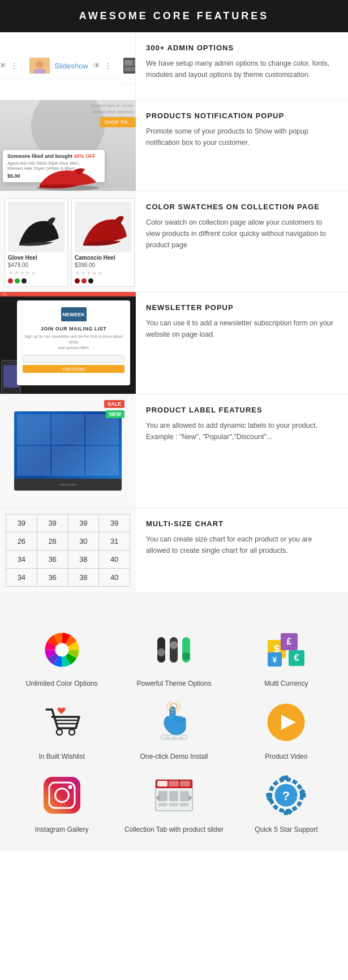  I want to click on newsletter-email-field, so click(74, 359).